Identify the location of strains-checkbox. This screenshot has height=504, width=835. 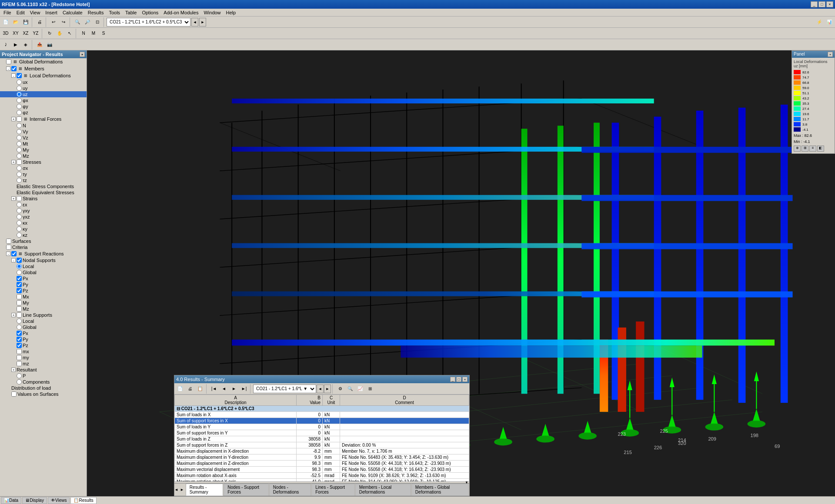
(19, 199).